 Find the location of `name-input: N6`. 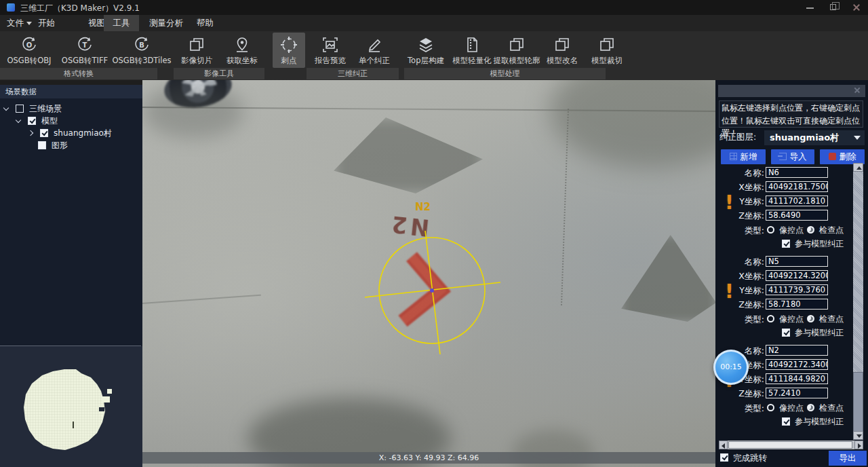

name-input: N6 is located at coordinates (797, 172).